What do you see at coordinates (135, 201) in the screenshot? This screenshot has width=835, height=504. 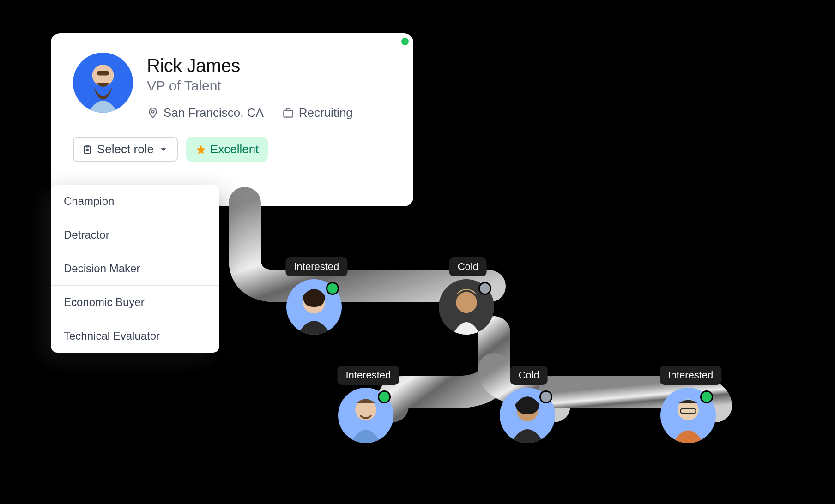 I see `role-option-champion: Champion` at bounding box center [135, 201].